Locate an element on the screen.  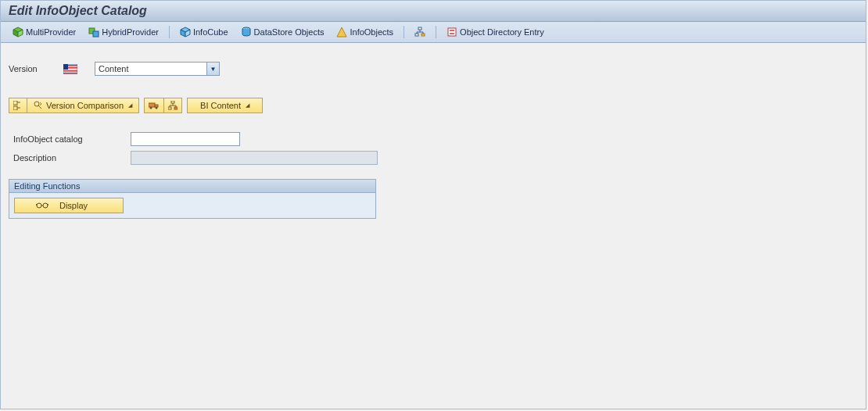
objdir-button: Object Directory Entry is located at coordinates (496, 32).